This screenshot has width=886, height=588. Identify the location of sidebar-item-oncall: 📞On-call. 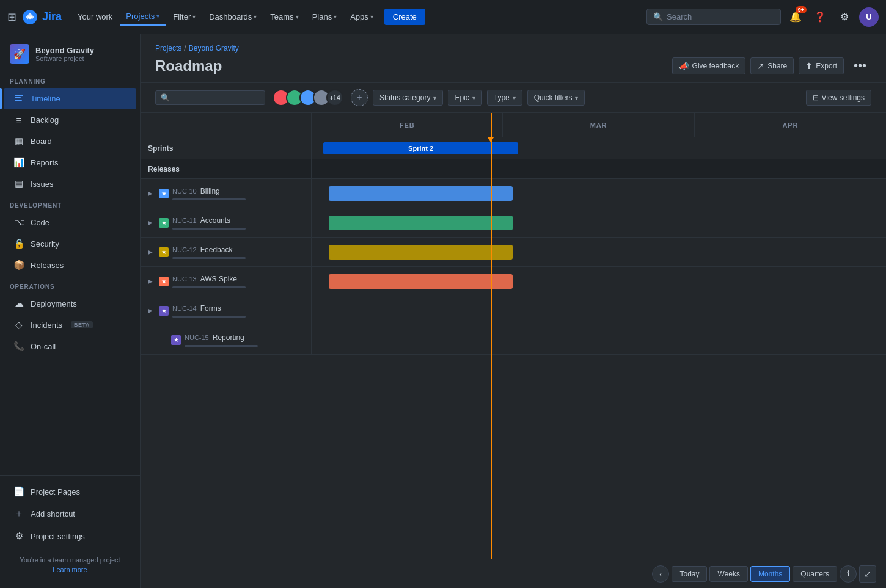
(70, 346).